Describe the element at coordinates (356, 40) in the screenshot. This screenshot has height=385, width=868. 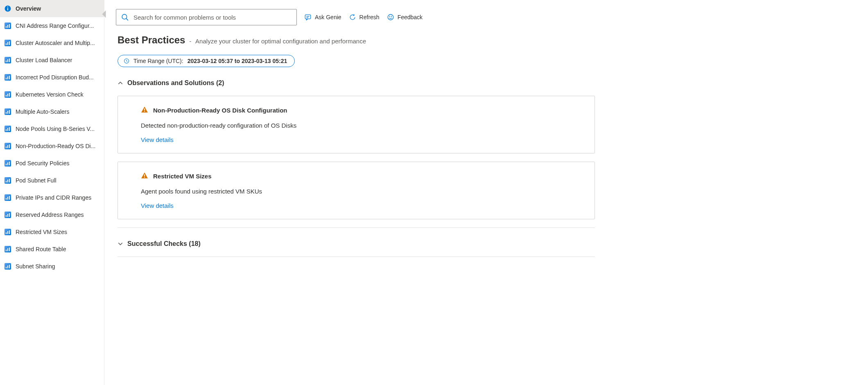
I see `page-heading: Best Practices - Analyze your cluster fo…` at that location.